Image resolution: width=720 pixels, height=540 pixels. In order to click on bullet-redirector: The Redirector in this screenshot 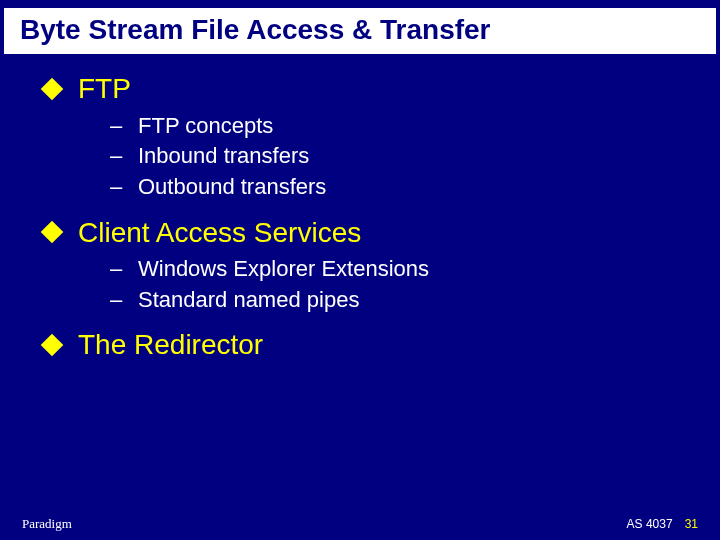, I will do `click(370, 345)`.